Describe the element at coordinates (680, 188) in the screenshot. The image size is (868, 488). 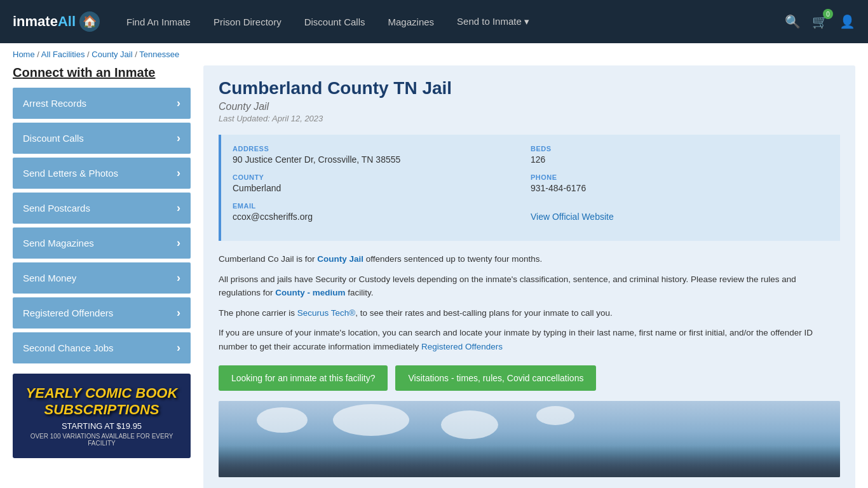
I see `phone-value: 931-484-6176` at that location.